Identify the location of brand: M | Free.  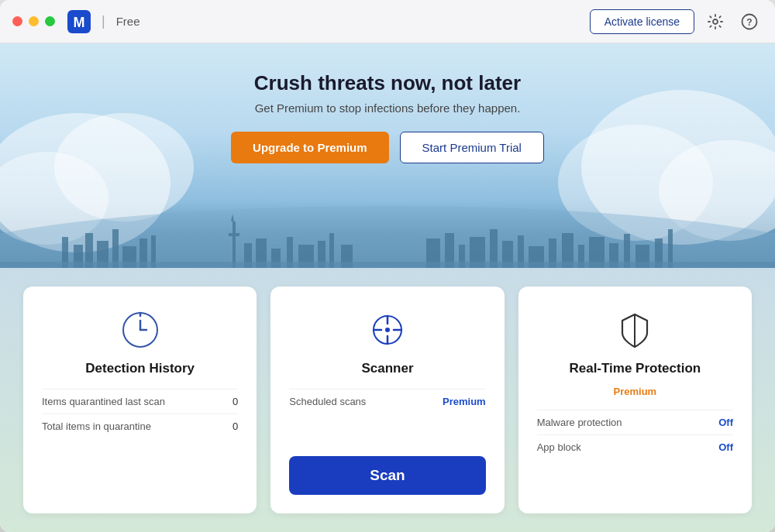
(329, 22).